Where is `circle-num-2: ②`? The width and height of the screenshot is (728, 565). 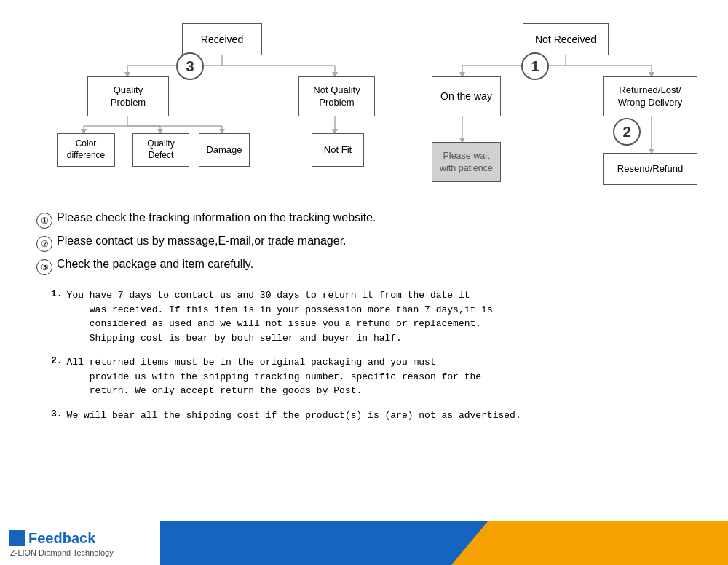 circle-num-2: ② is located at coordinates (44, 244).